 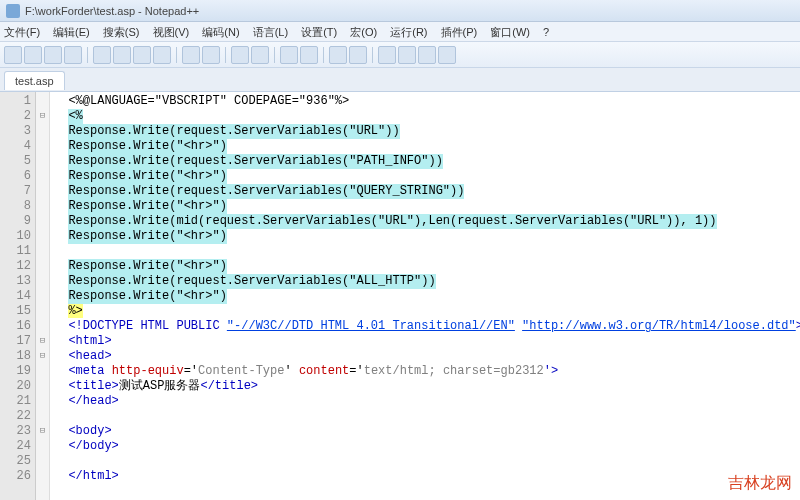 I want to click on menu-macro: 宏(O), so click(x=364, y=32).